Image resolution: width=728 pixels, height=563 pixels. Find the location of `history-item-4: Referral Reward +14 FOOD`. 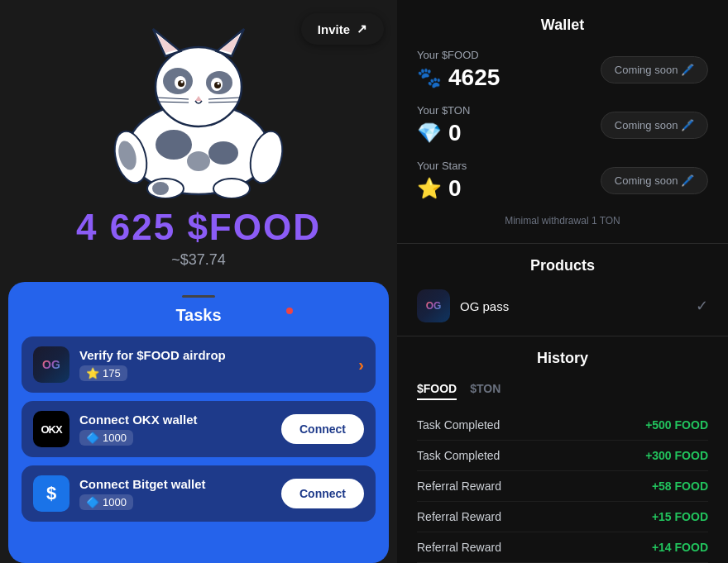

history-item-4: Referral Reward +14 FOOD is located at coordinates (563, 547).